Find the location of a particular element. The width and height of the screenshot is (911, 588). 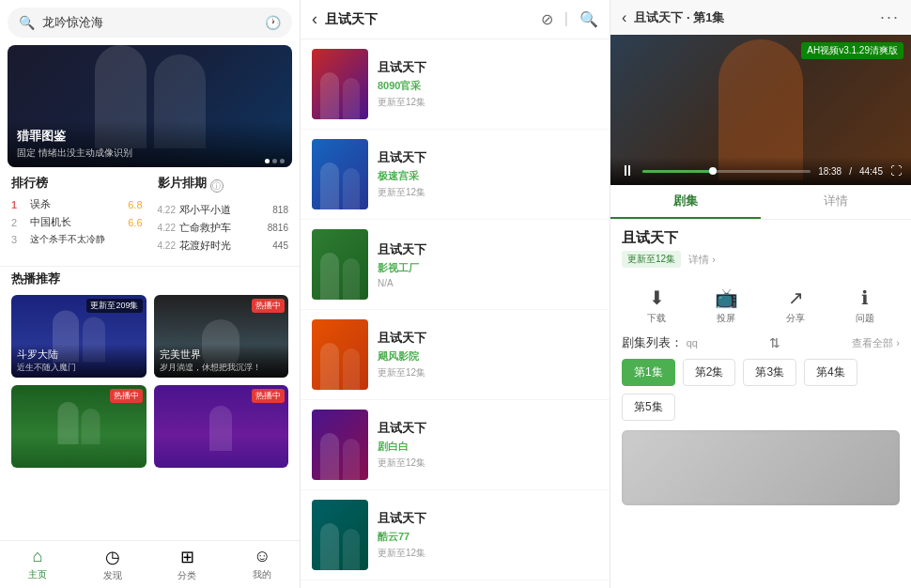

hot-badge-4: 热播中 is located at coordinates (269, 396).